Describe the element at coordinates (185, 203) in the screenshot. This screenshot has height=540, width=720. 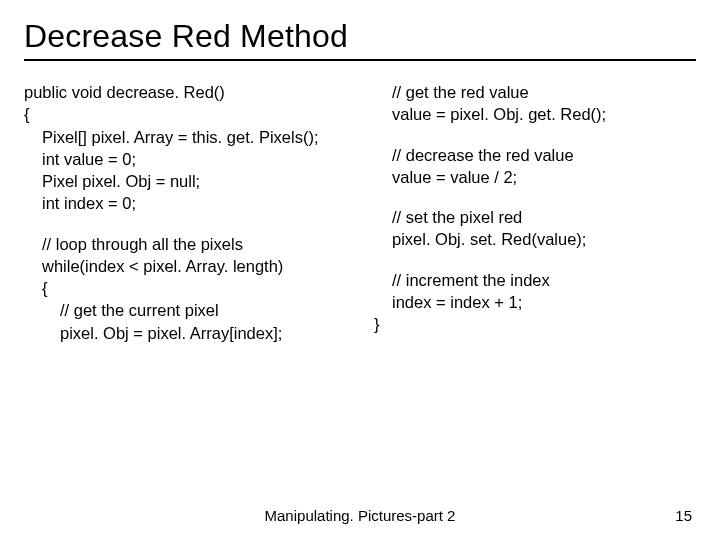
I see `code-line: int index = 0;` at that location.